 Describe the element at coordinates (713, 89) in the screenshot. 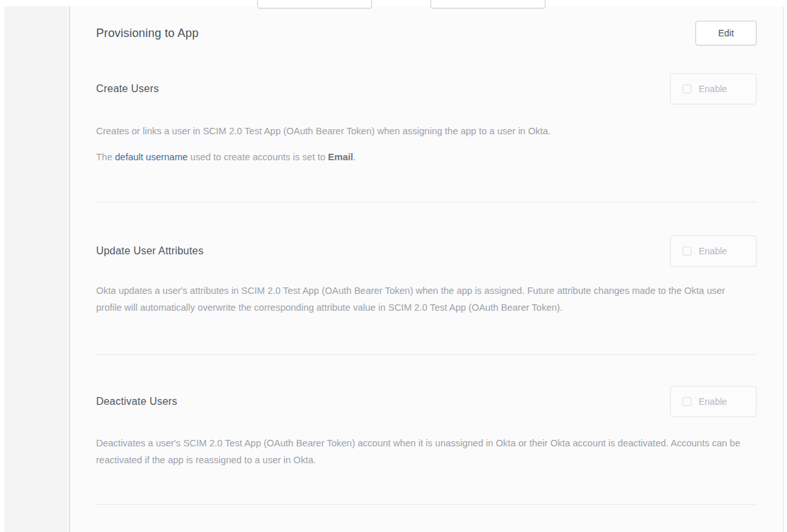

I see `enable-create-users-button: Enable` at that location.